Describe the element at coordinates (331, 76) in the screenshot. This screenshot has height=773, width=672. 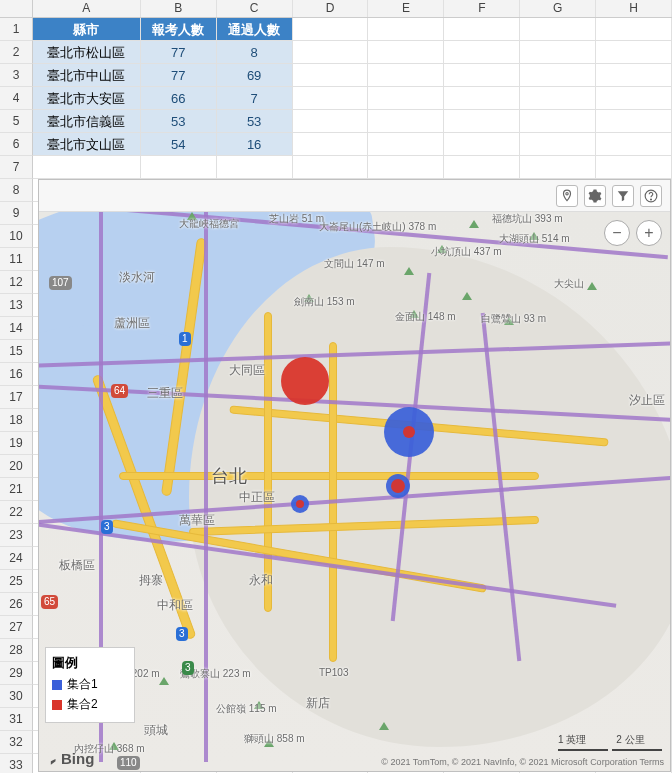
I see `cell-D3` at that location.